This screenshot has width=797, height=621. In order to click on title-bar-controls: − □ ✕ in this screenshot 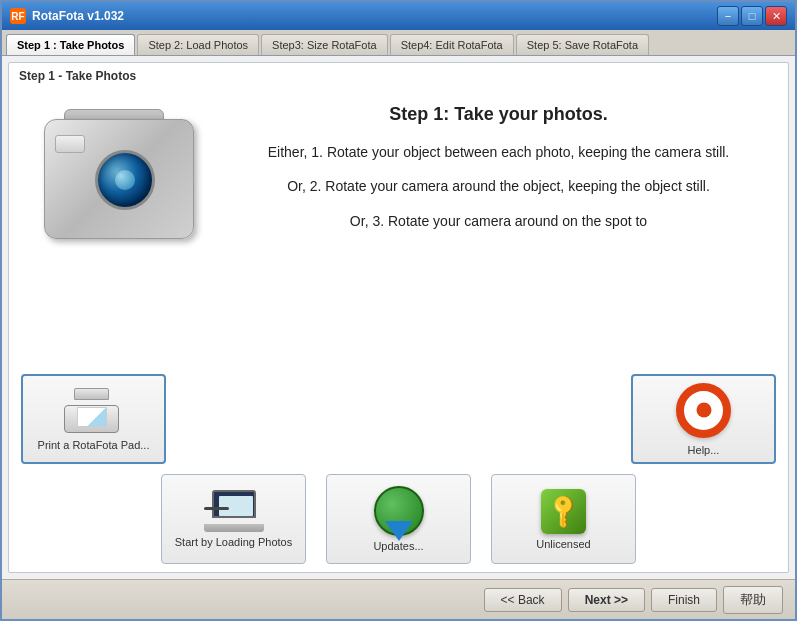, I will do `click(752, 16)`.